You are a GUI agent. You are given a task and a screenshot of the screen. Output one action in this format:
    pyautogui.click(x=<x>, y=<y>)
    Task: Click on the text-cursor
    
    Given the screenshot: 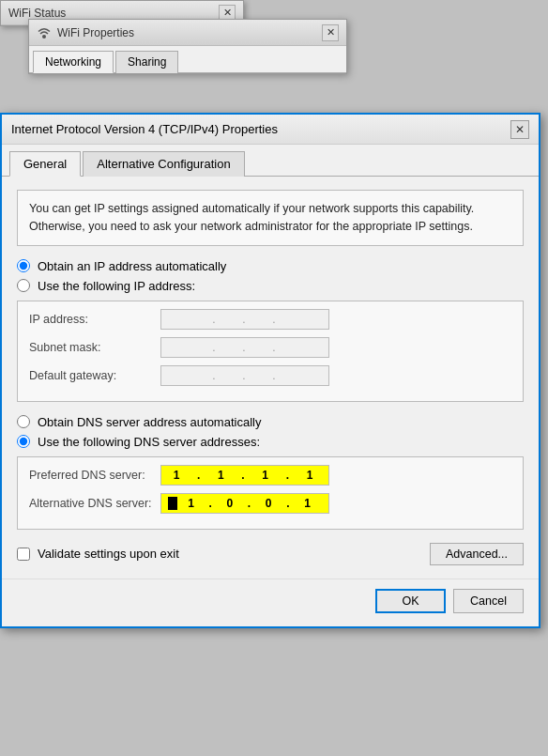 What is the action you would take?
    pyautogui.click(x=173, y=503)
    